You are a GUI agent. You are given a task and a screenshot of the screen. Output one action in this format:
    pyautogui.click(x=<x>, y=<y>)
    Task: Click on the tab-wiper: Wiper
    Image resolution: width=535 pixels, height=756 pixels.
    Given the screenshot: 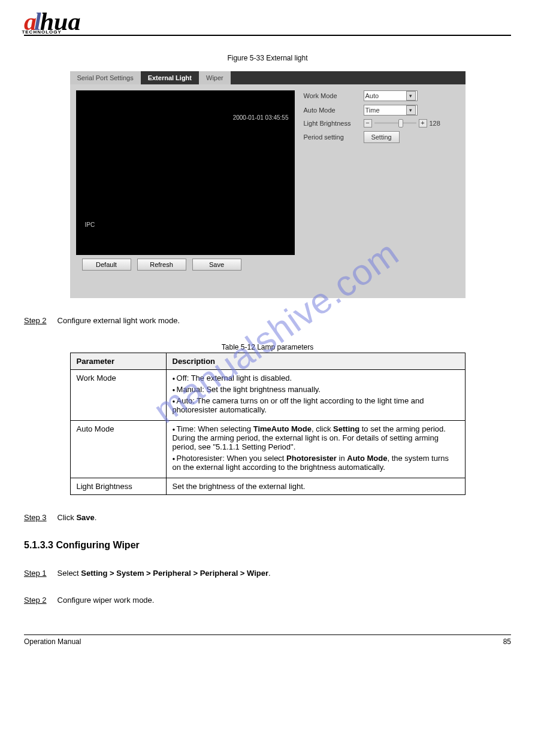 What is the action you would take?
    pyautogui.click(x=214, y=78)
    